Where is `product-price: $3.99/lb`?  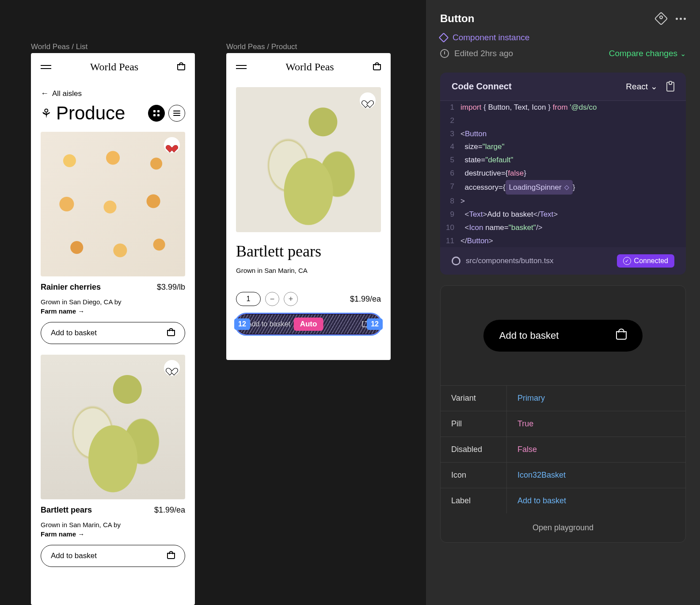
product-price: $3.99/lb is located at coordinates (171, 287).